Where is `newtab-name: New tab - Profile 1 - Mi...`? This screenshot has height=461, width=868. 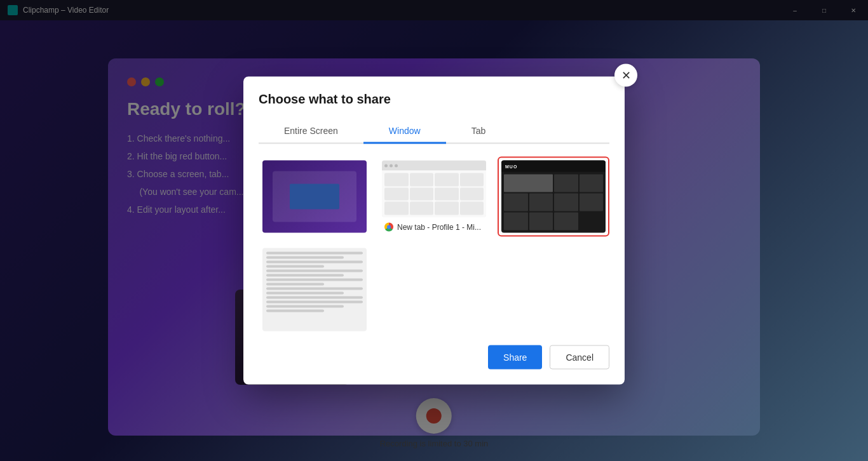
newtab-name: New tab - Profile 1 - Mi... is located at coordinates (439, 227).